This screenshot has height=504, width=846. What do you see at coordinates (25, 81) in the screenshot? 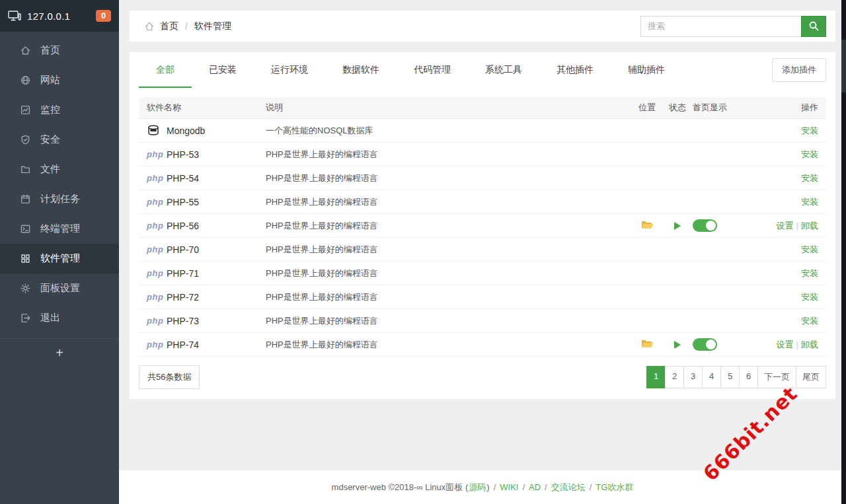
I see `globe-icon` at bounding box center [25, 81].